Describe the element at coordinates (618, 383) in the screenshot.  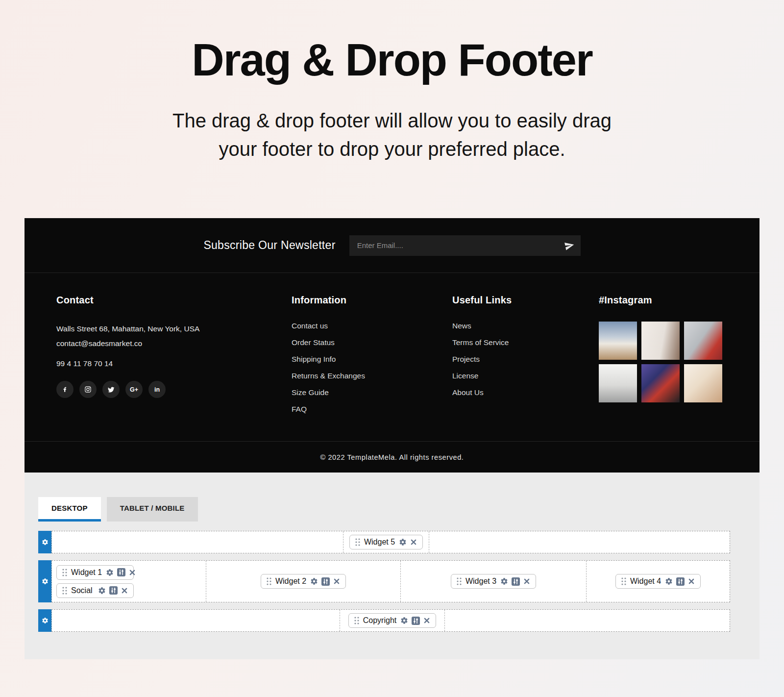
I see `bedroom-photo` at that location.